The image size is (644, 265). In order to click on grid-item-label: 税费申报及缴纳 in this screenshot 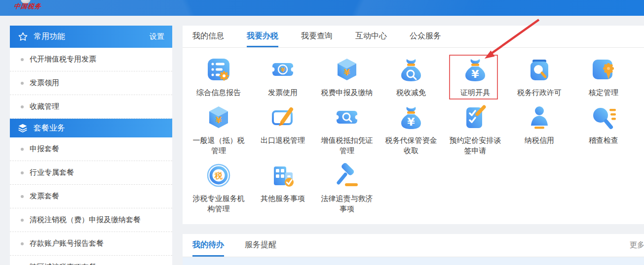, I will do `click(347, 93)`.